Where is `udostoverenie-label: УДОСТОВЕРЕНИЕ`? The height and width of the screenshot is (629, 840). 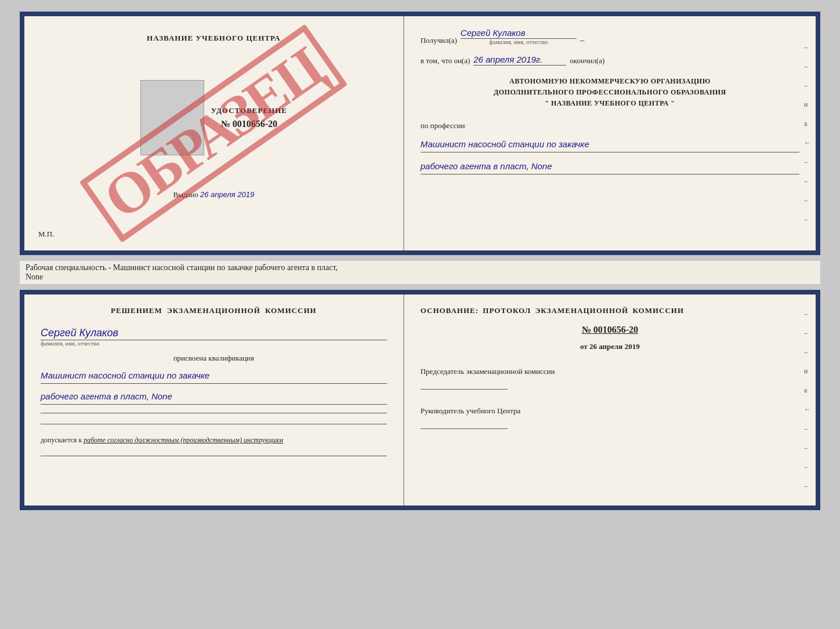 udostoverenie-label: УДОСТОВЕРЕНИЕ is located at coordinates (249, 111).